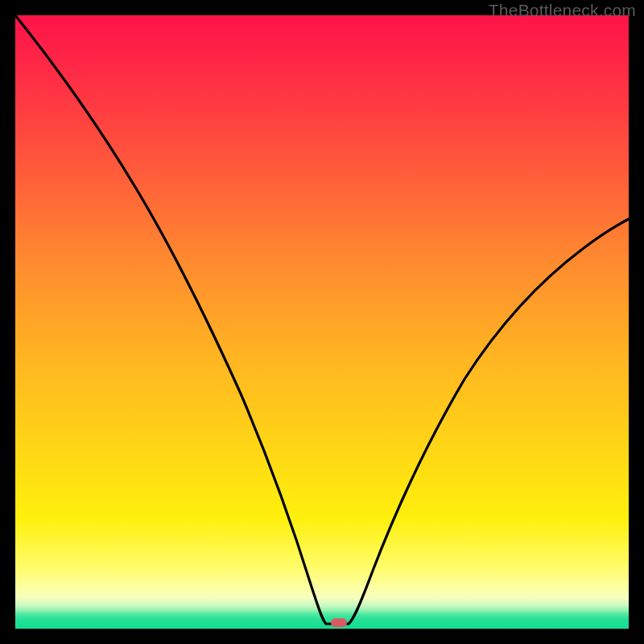  What do you see at coordinates (339, 623) in the screenshot?
I see `optimal-marker` at bounding box center [339, 623].